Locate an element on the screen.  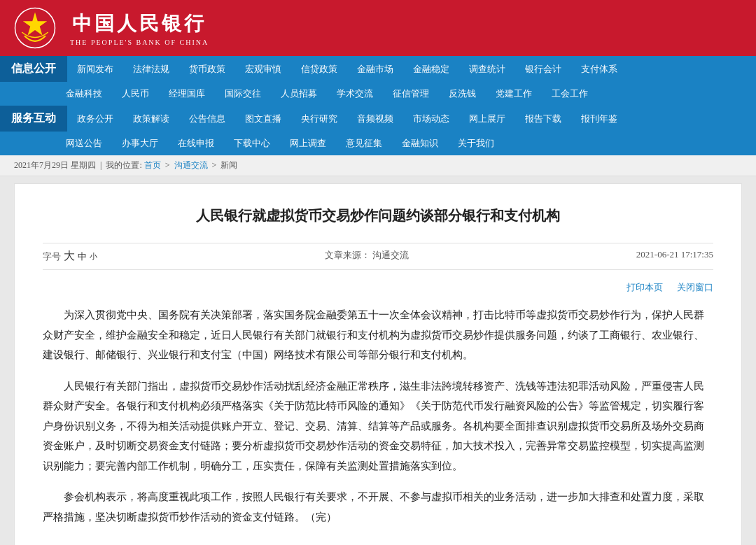
nav-item-credit: 信贷政策 is located at coordinates (319, 69).